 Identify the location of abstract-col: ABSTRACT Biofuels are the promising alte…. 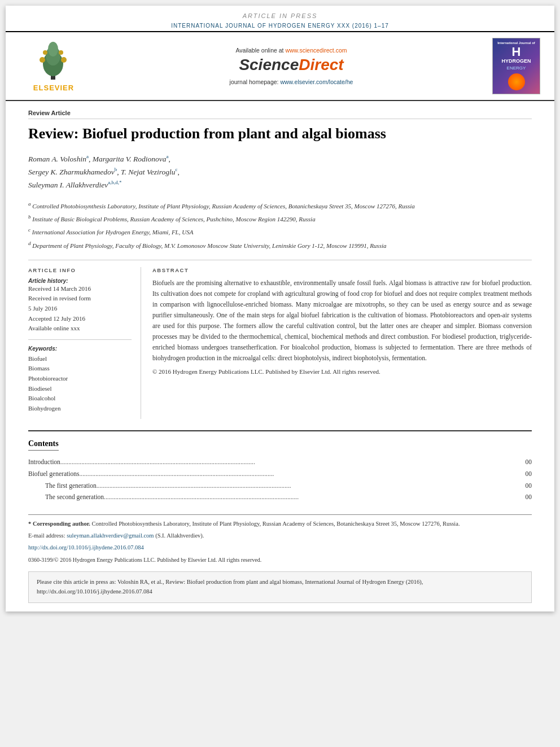
(342, 343).